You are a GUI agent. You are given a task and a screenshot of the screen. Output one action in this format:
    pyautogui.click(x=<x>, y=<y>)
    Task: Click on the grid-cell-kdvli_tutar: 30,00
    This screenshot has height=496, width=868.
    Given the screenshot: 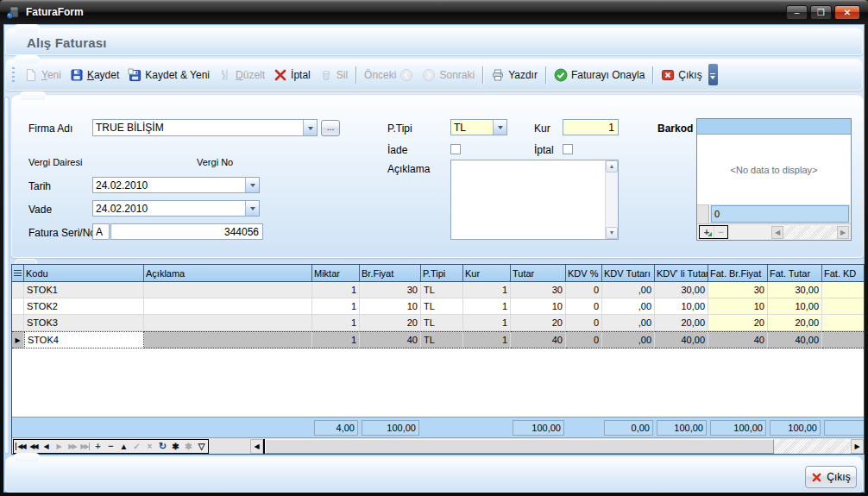 What is the action you would take?
    pyautogui.click(x=682, y=290)
    